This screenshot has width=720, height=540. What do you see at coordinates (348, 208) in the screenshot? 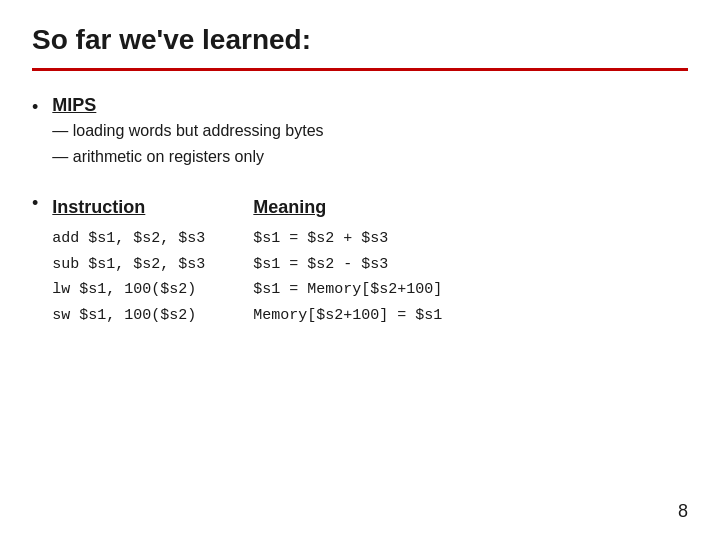
I see `meaning-header: Meaning` at bounding box center [348, 208].